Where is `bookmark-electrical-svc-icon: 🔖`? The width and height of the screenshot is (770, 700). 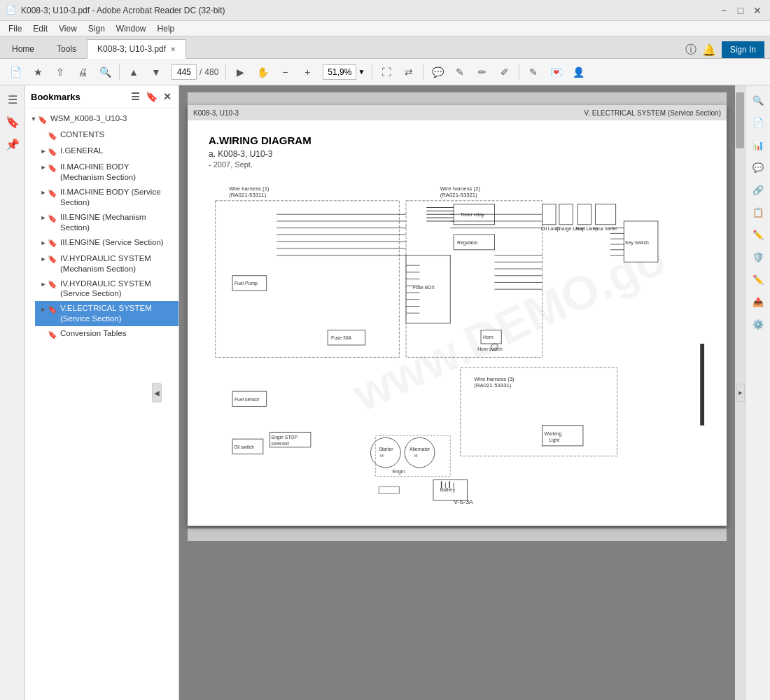
bookmark-electrical-svc-icon: 🔖 is located at coordinates (52, 309).